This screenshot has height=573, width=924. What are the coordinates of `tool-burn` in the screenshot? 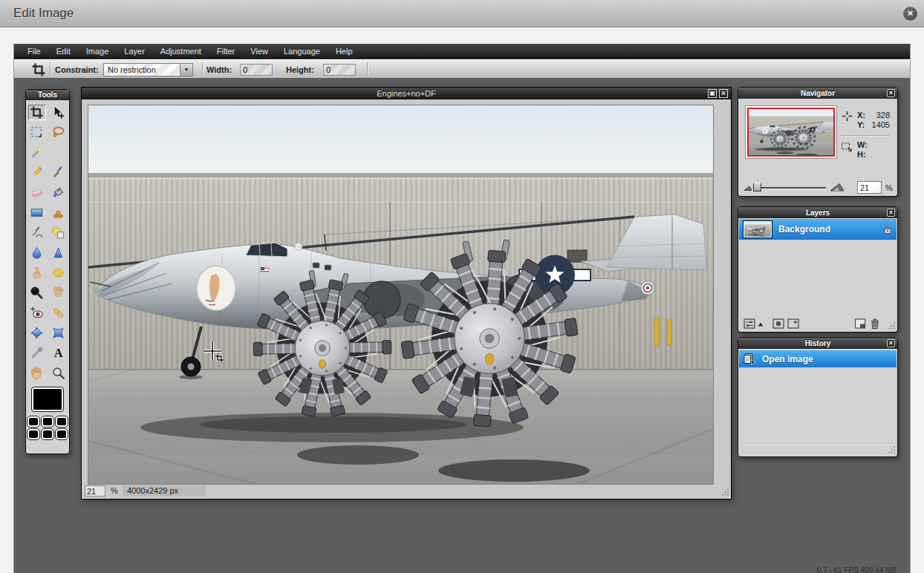 It's located at (59, 292).